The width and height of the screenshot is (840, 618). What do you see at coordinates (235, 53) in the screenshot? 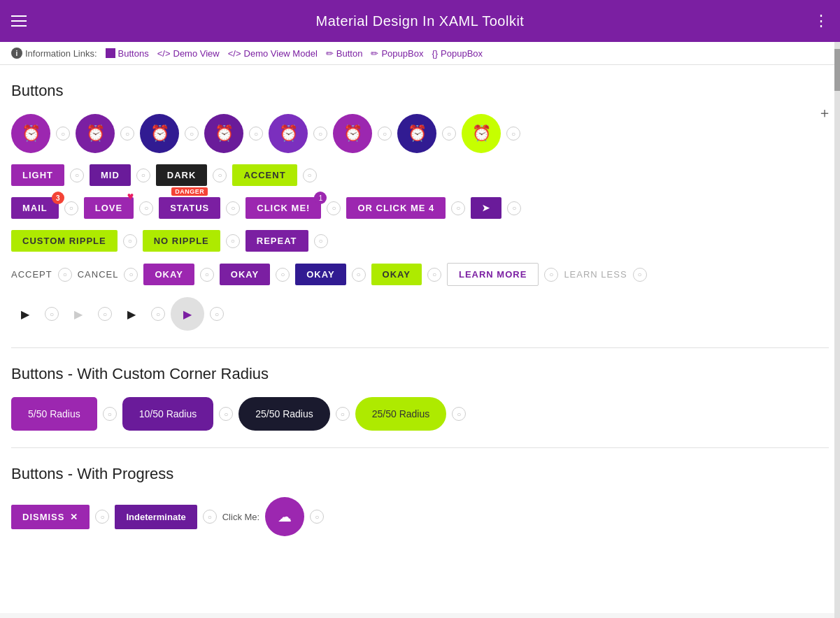
I see `demo-view-model-code-icon: </>` at bounding box center [235, 53].